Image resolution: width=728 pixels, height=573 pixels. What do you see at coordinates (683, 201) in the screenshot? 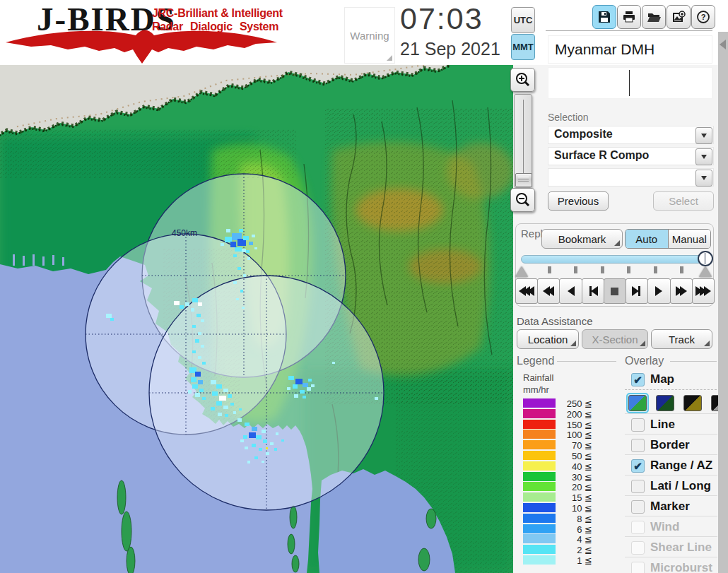
I see `select-button: Select` at bounding box center [683, 201].